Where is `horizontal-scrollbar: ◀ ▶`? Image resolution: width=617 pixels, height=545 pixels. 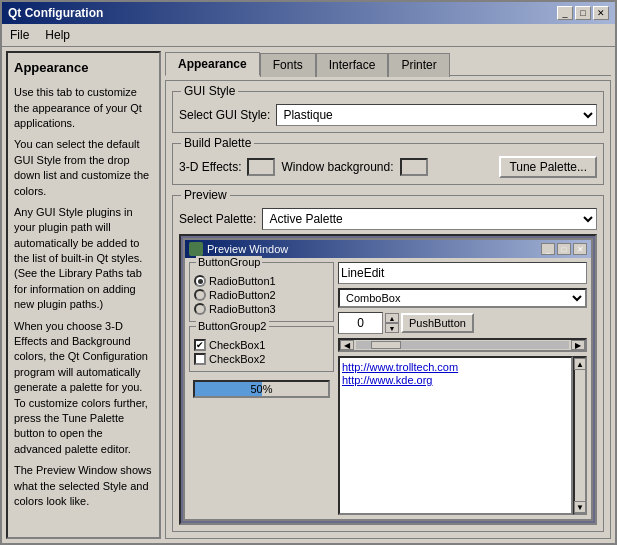
horizontal-scrollbar: ◀ ▶ is located at coordinates (462, 345).